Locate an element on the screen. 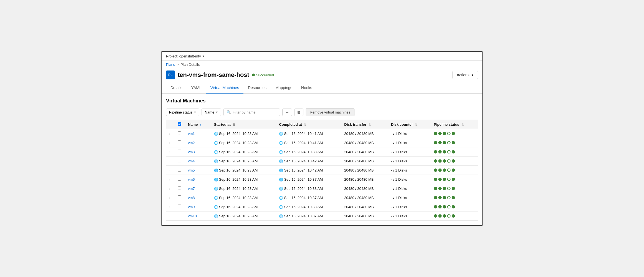 The image size is (644, 277). remove-vms-button: Remove virtual machines is located at coordinates (330, 112).